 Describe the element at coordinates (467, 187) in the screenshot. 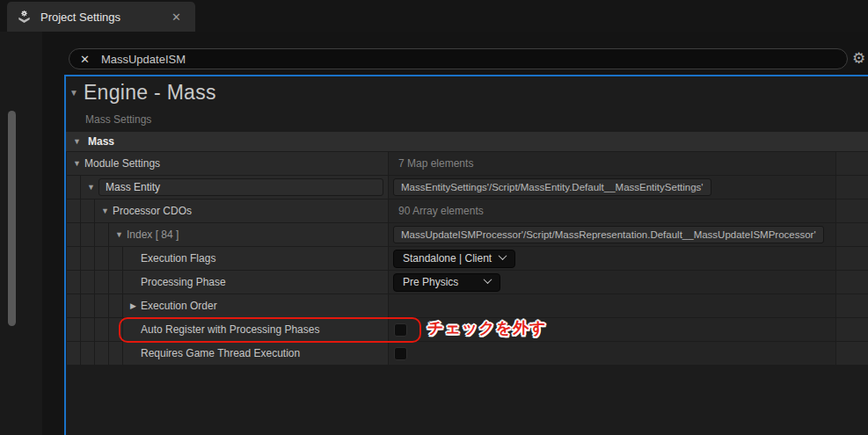

I see `row-mass-entity: ▼ Mass Entity MassEntitySettings'/Script…` at that location.